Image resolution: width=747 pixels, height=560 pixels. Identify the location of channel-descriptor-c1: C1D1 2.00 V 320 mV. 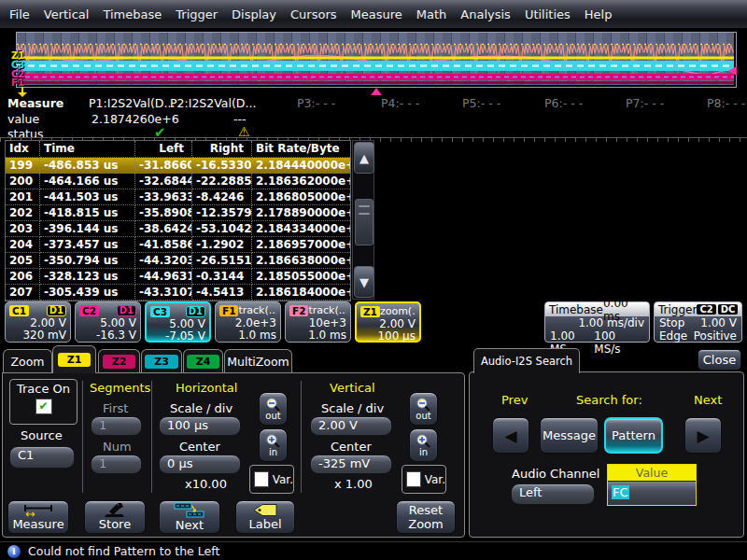
(37, 322).